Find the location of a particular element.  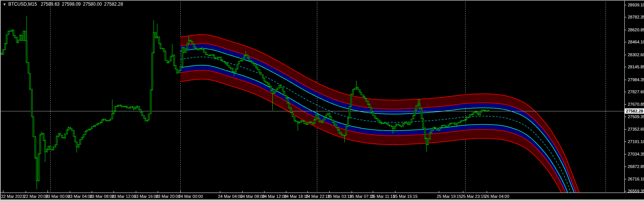

current-price-box: 27582.28 is located at coordinates (635, 111).